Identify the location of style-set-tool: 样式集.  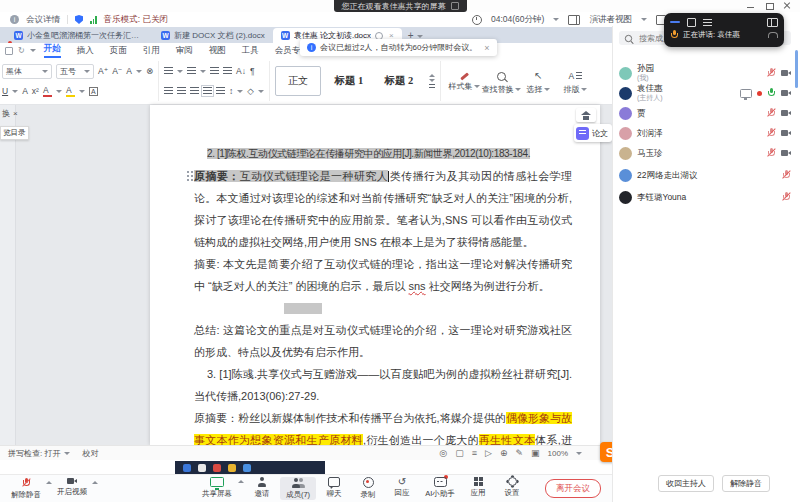
(464, 81).